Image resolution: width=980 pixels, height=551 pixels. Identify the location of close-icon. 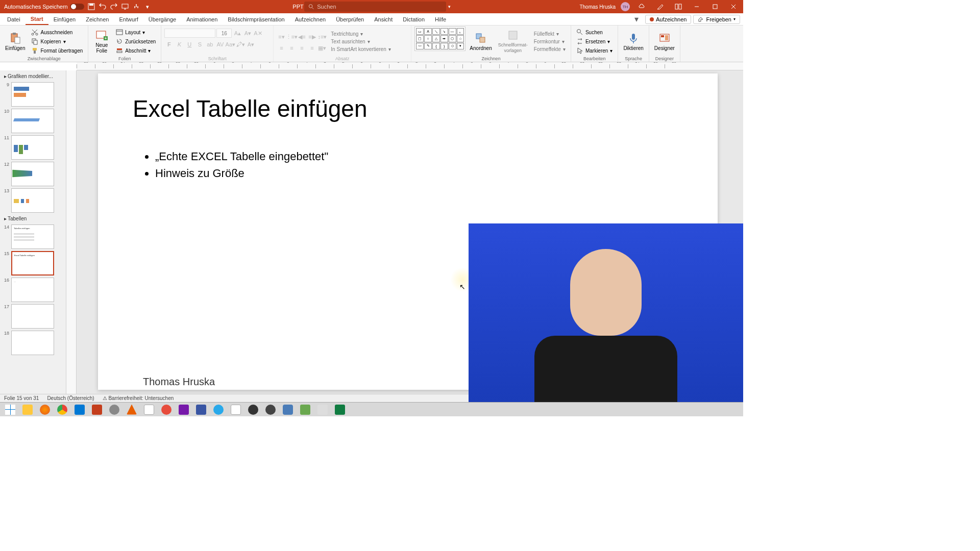
(733, 7).